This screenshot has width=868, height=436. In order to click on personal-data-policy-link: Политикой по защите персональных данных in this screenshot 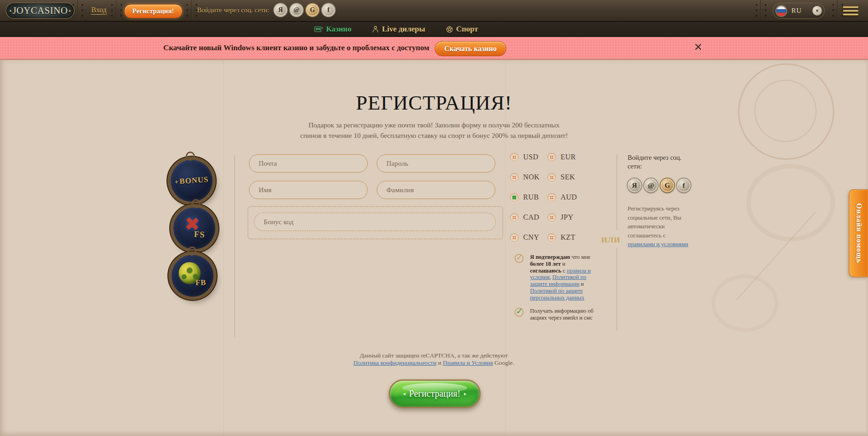, I will do `click(557, 294)`.